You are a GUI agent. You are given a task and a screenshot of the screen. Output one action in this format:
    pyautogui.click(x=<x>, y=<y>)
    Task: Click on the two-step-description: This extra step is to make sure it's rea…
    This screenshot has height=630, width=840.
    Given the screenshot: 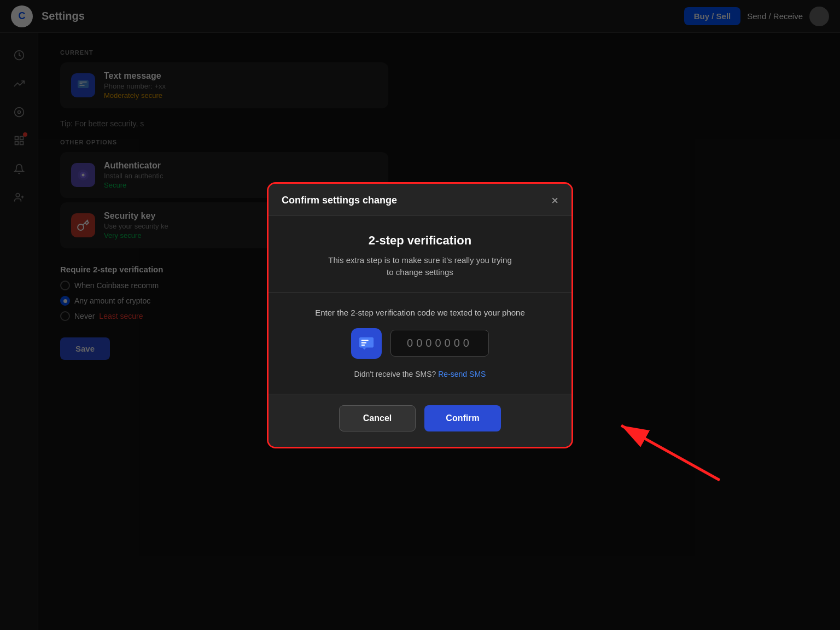 What is the action you would take?
    pyautogui.click(x=420, y=267)
    